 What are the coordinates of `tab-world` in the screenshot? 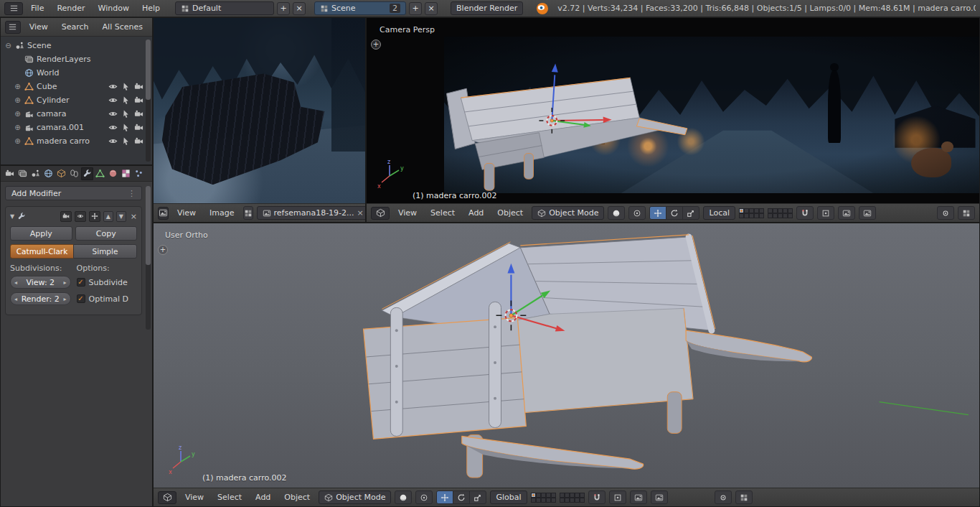 It's located at (49, 174).